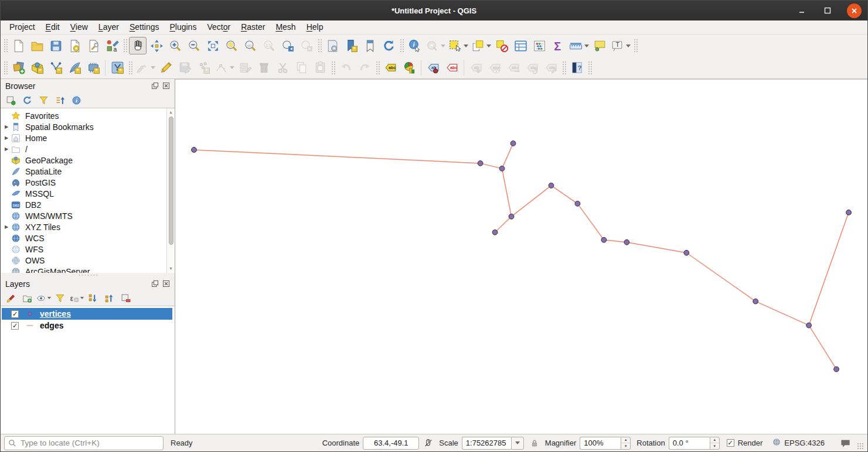 The width and height of the screenshot is (868, 452). I want to click on coordinate-input, so click(391, 443).